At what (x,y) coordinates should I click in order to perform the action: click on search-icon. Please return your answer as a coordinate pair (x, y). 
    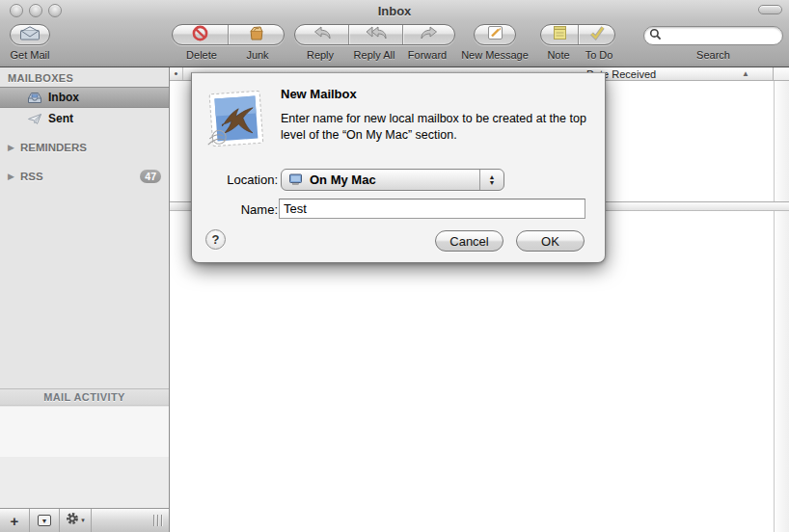
    Looking at the image, I should click on (656, 36).